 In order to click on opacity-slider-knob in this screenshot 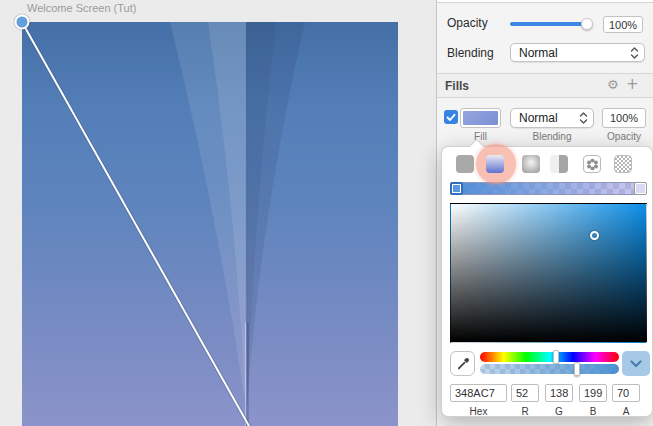, I will do `click(587, 24)`.